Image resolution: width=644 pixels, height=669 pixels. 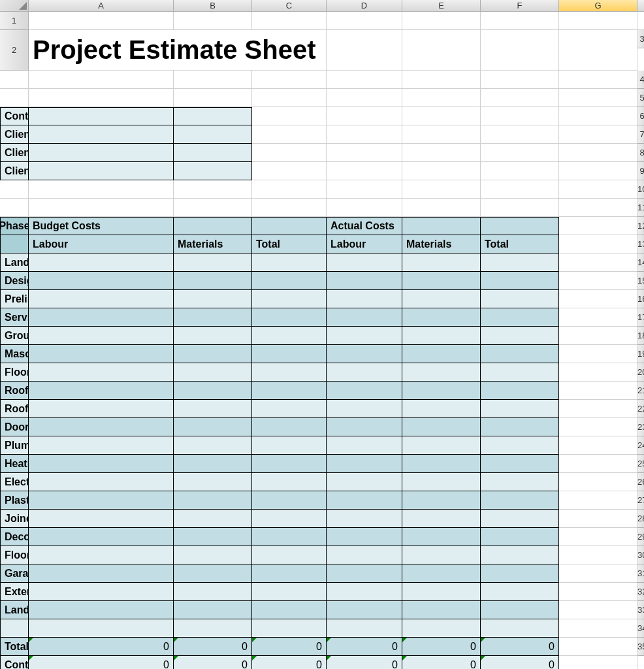 I want to click on cell-C33, so click(x=213, y=628).